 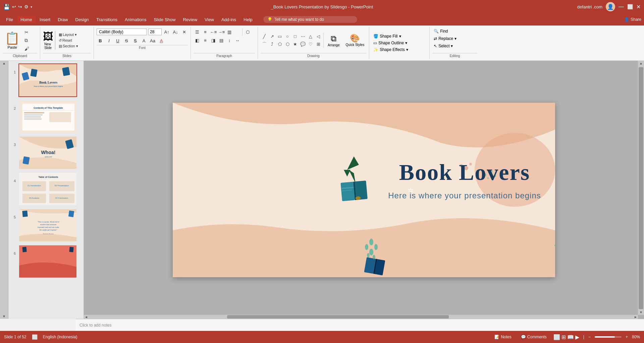 I want to click on shape-effects-button: ✨ Shape Effects ▾, so click(x=399, y=50).